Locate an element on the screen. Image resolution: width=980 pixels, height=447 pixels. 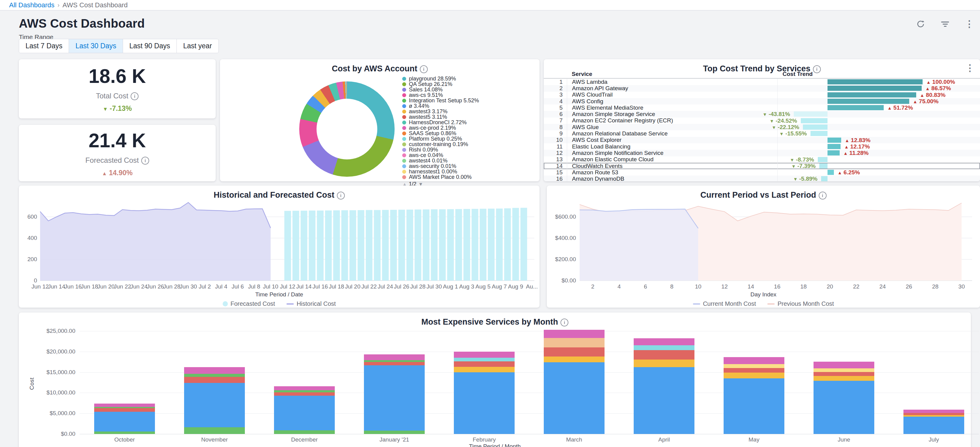
table-row: 3AWS CloudTrail▲80.83% is located at coordinates (762, 95).